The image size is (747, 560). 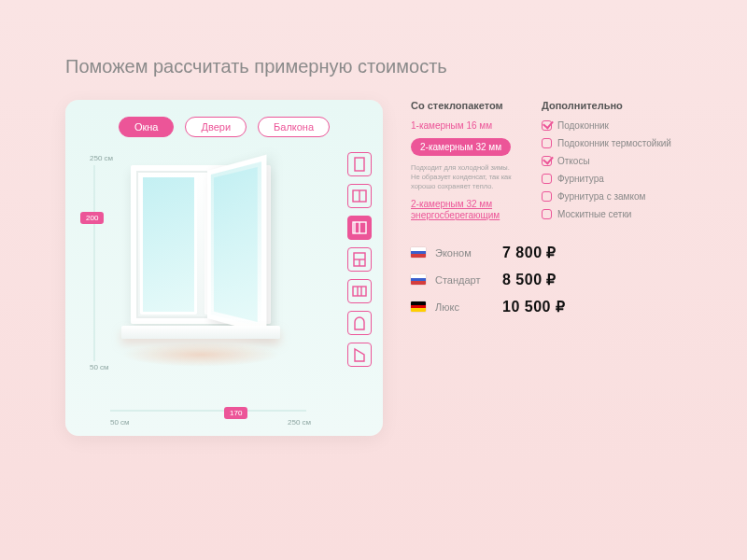 I want to click on price-standard: Стандарт 8 500 ₽, so click(x=542, y=280).